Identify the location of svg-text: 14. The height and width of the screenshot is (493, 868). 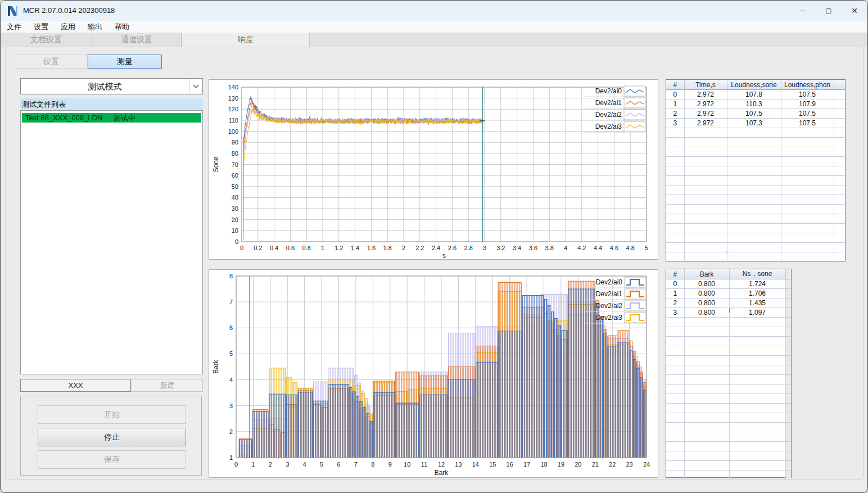
(476, 464).